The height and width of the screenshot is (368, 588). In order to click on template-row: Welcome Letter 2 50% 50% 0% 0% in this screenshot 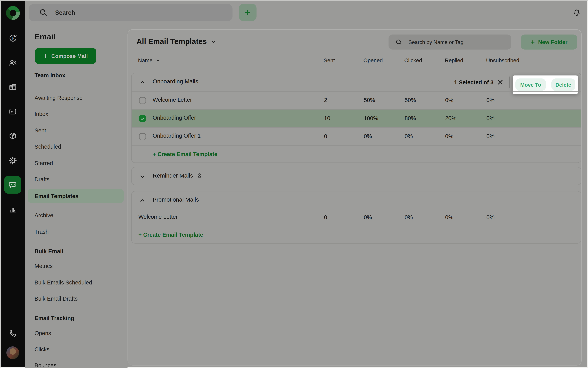, I will do `click(356, 100)`.